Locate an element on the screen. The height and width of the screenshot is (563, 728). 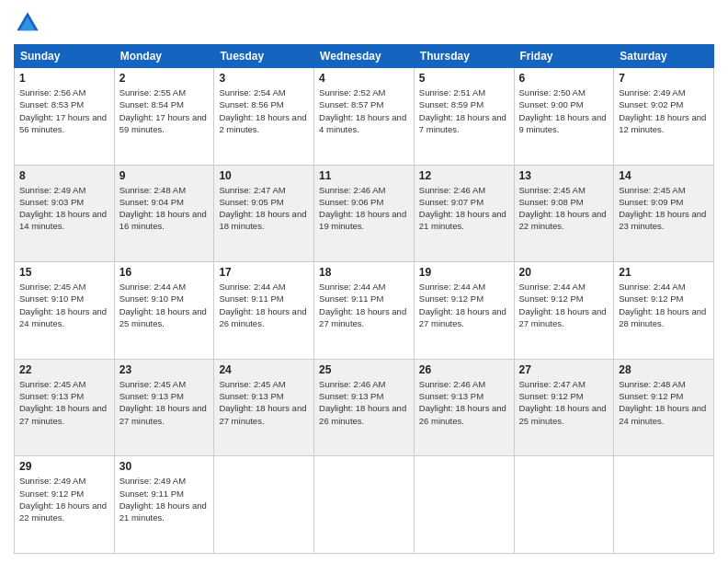
table-cell: 16 Sunrise: 2:44 AMSunset: 9:10 PMDaylig… is located at coordinates (164, 311).